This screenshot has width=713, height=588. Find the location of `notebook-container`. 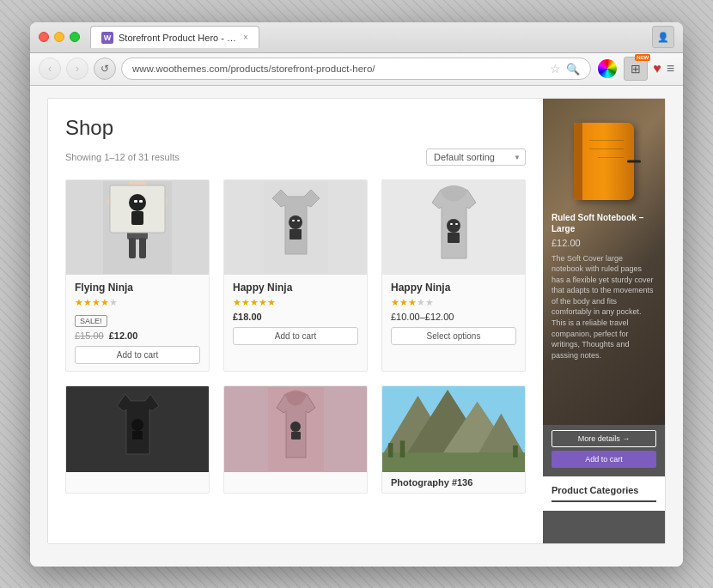

notebook-container is located at coordinates (604, 153).